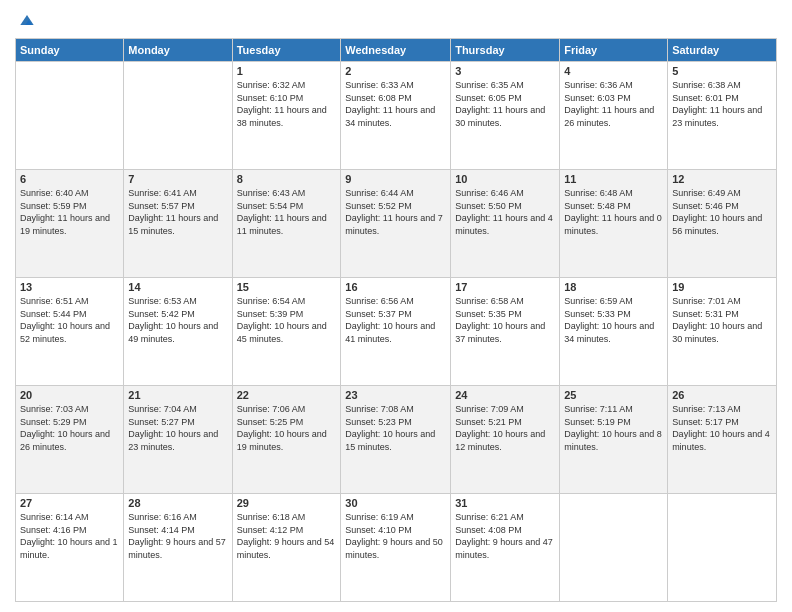  What do you see at coordinates (396, 116) in the screenshot?
I see `calendar-cell: 2Sunrise: 6:33 AM Sunset: 6:08 PM Daylig…` at bounding box center [396, 116].